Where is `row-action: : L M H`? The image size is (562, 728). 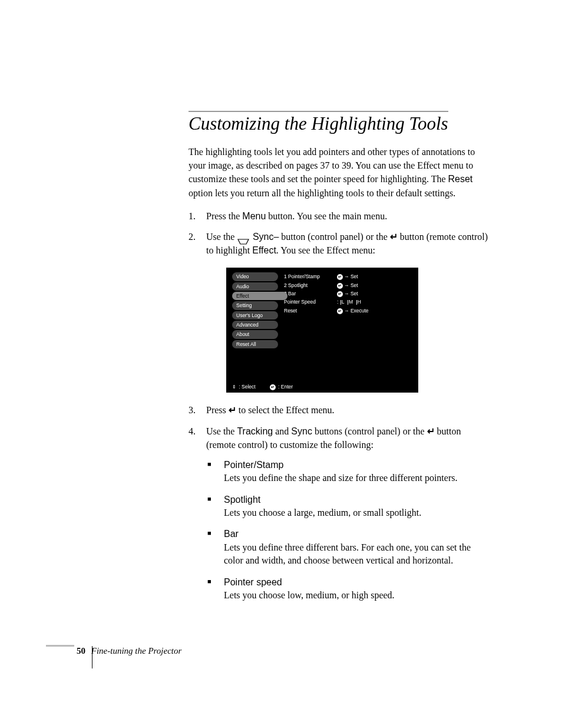
row-action: : L M H is located at coordinates (375, 302).